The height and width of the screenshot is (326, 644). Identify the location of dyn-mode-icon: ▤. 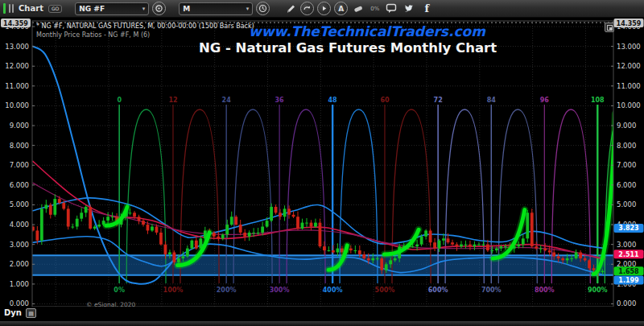
(31, 313).